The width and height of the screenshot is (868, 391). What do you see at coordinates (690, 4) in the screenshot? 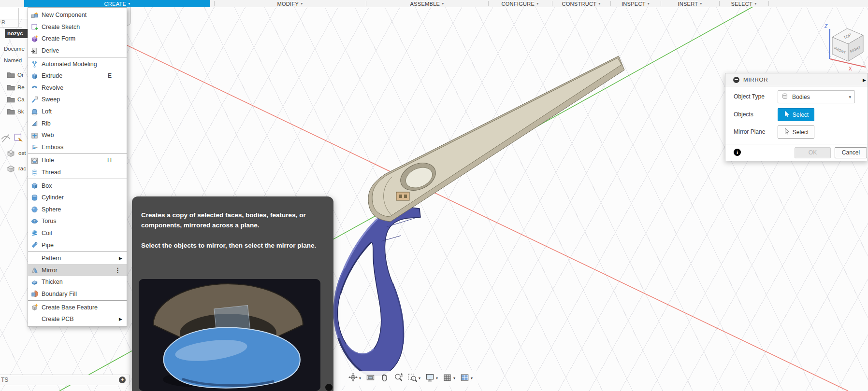
I see `tab-insert: INSERT▾` at bounding box center [690, 4].